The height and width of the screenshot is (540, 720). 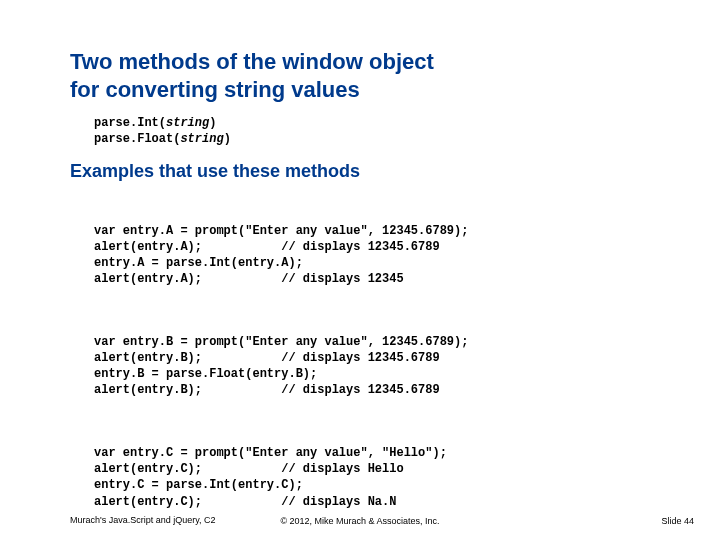 I want to click on title-line2: for converting string values, so click(x=215, y=90).